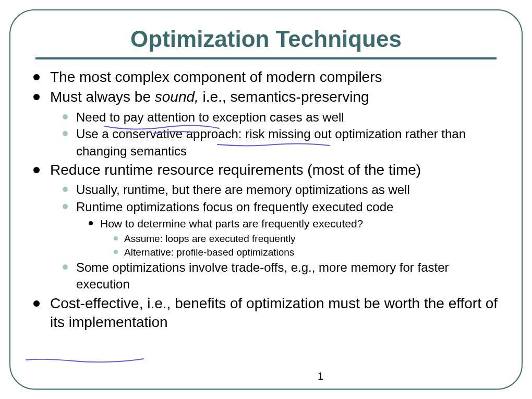 The height and width of the screenshot is (399, 532). What do you see at coordinates (275, 313) in the screenshot?
I see `bullet-text: Cost-effective, i.e., benefits of optimi…` at bounding box center [275, 313].